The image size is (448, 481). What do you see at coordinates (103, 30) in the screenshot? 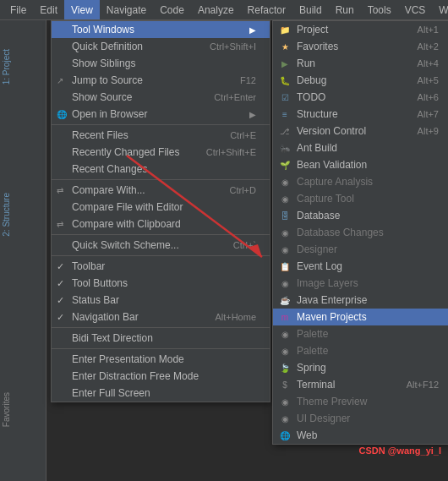
I see `tool-windows-label: Tool Windows` at bounding box center [103, 30].